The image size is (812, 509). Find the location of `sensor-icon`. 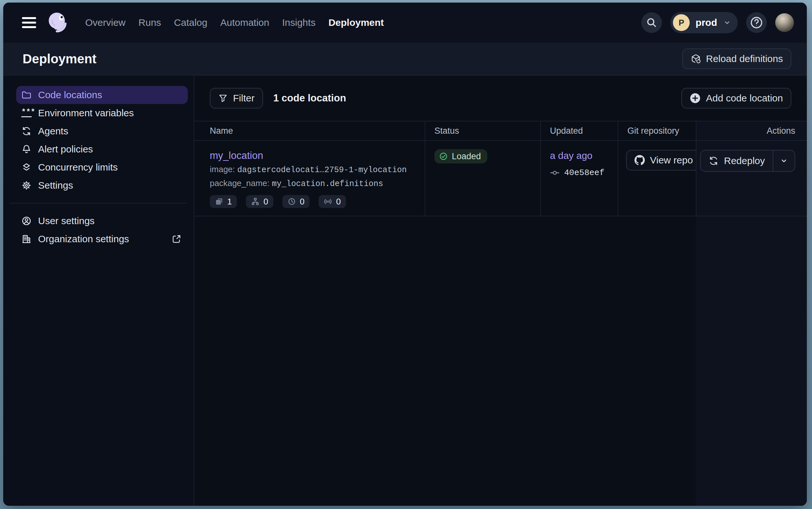

sensor-icon is located at coordinates (328, 201).